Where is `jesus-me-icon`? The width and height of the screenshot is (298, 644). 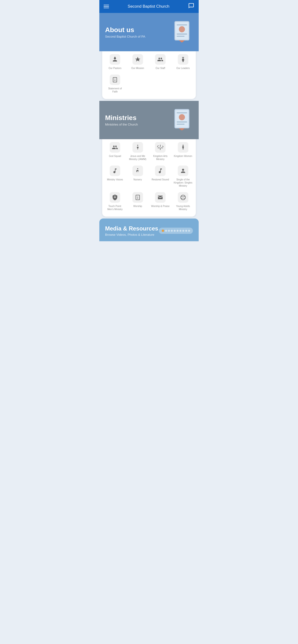
jesus-me-icon is located at coordinates (138, 147).